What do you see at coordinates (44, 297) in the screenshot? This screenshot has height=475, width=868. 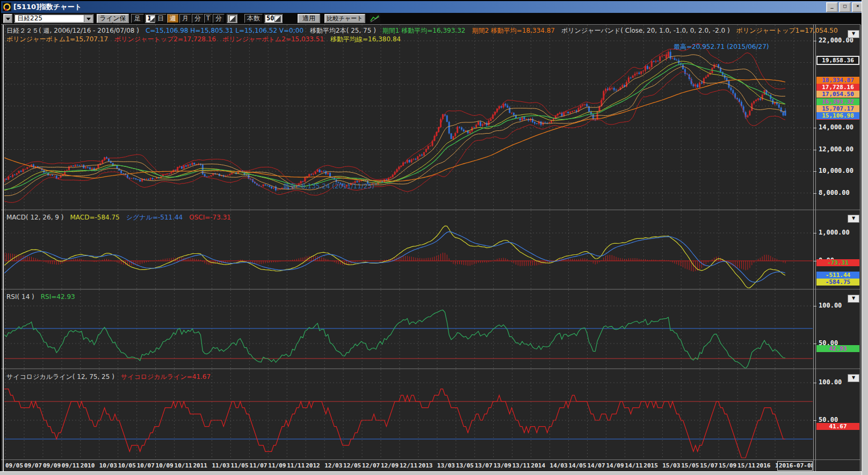 I see `rsi-legend: RSI( 14 )RSI=42.93` at bounding box center [44, 297].